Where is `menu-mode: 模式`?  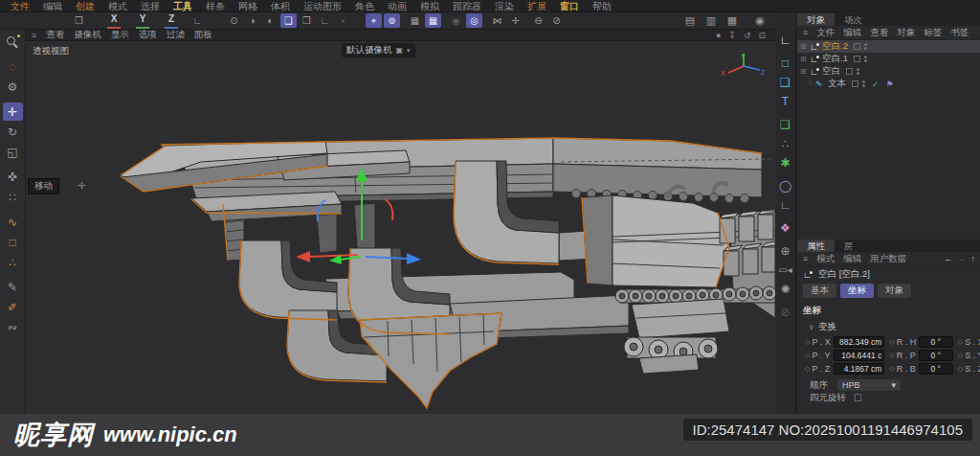 menu-mode: 模式 is located at coordinates (118, 6).